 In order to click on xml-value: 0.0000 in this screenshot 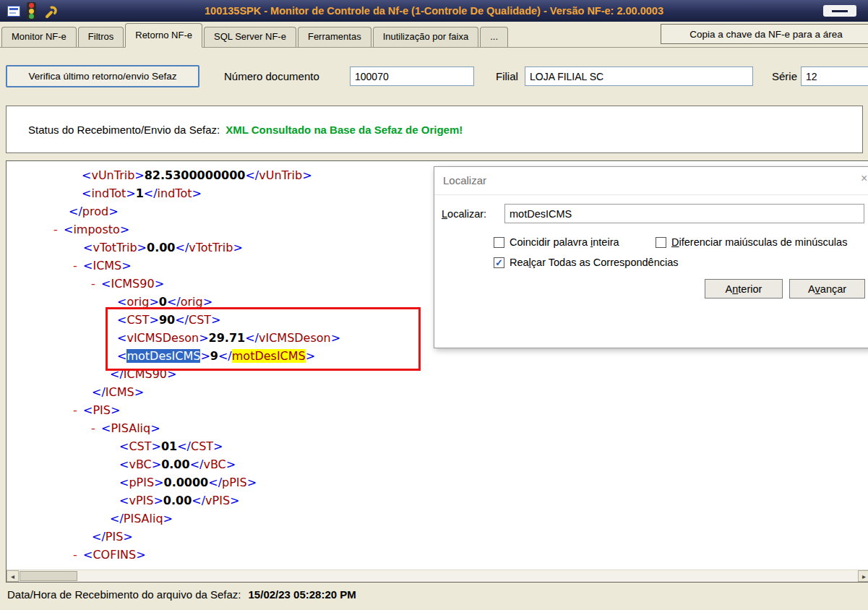, I will do `click(186, 483)`.